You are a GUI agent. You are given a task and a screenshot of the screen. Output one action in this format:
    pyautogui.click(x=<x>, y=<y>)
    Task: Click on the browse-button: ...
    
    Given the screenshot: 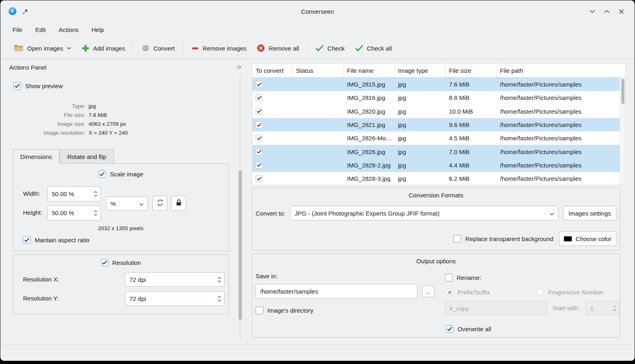 What is the action you would take?
    pyautogui.click(x=428, y=291)
    